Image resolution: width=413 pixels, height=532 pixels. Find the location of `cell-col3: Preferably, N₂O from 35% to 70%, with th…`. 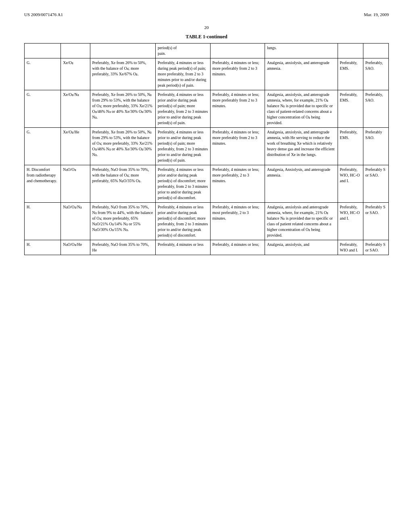

cell-col3: Preferably, N₂O from 35% to 70%, with th… is located at coordinates (123, 184).